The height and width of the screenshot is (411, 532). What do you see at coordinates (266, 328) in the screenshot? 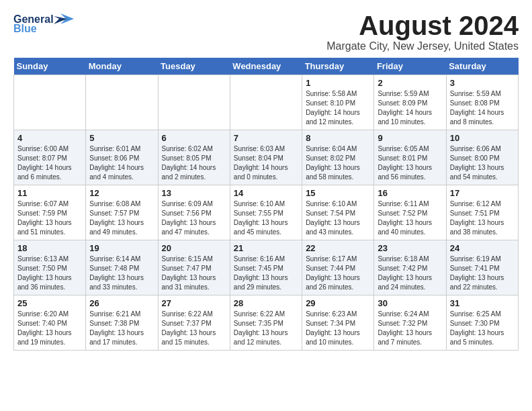
I see `day-info: Sunrise: 6:22 AM Sunset: 7:35 PM Dayligh…` at bounding box center [266, 328].